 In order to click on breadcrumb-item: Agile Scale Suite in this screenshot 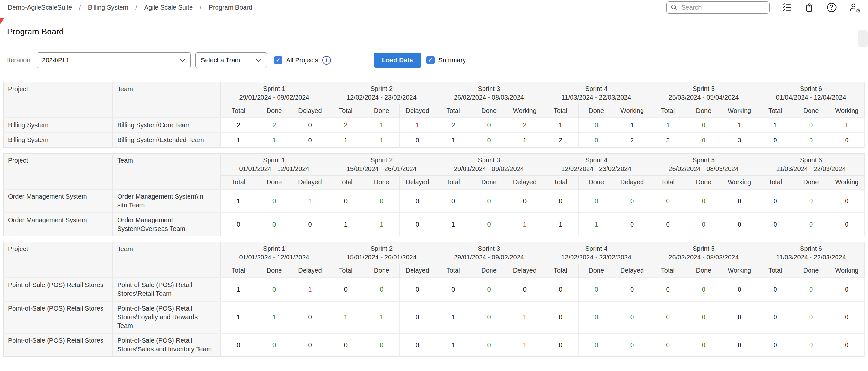, I will do `click(168, 7)`.